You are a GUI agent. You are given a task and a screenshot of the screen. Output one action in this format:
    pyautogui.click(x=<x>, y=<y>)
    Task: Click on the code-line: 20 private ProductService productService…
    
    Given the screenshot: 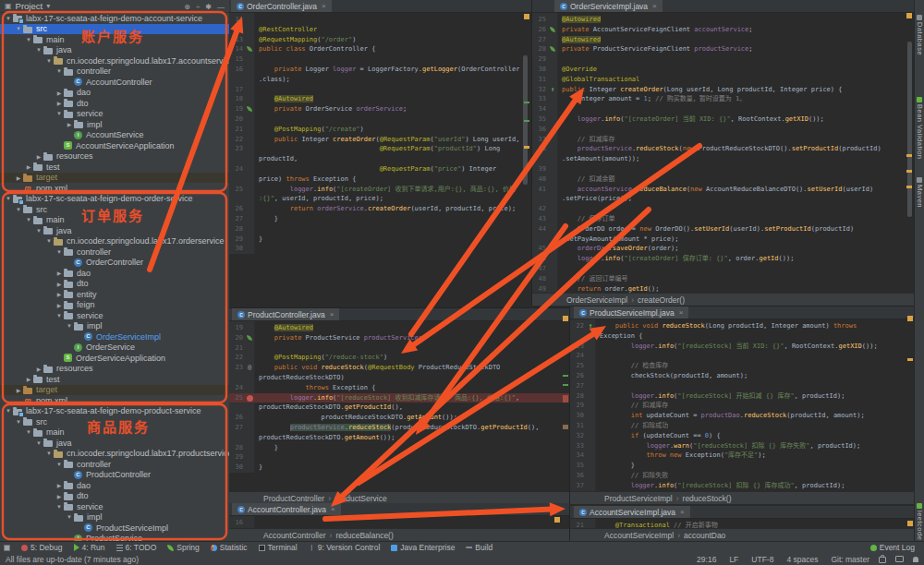 What is the action you would take?
    pyautogui.click(x=399, y=338)
    